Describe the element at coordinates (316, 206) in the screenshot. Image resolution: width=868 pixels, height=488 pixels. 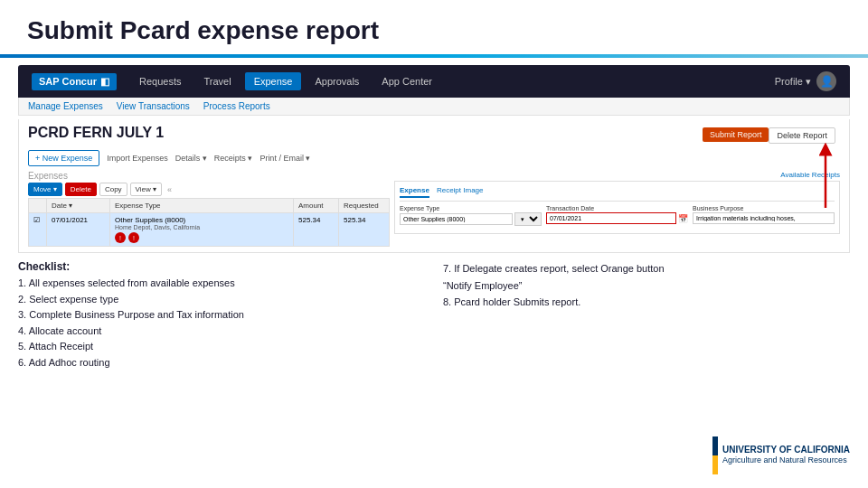
I see `amount-header: Amount` at that location.